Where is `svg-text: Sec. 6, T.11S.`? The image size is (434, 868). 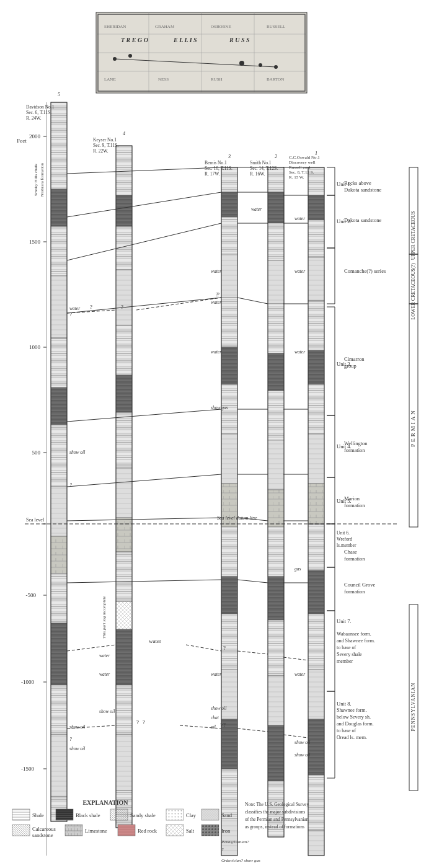 svg-text: Sec. 6, T.11S. is located at coordinates (38, 113).